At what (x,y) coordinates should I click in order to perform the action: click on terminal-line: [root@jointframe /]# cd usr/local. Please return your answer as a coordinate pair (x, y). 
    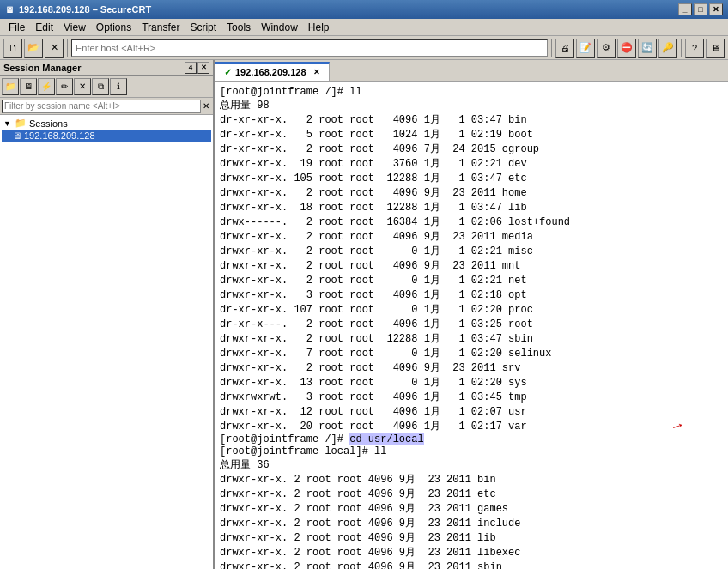
    Looking at the image, I should click on (471, 439).